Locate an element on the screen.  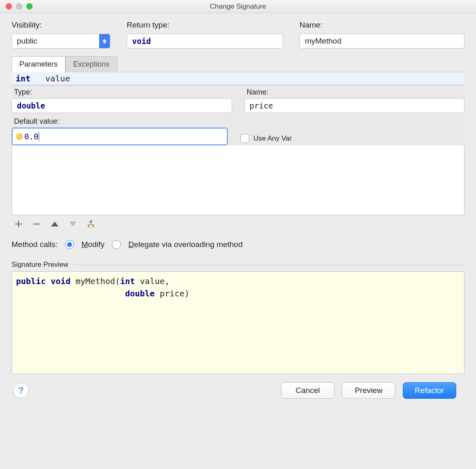
return-type-value: void is located at coordinates (142, 41).